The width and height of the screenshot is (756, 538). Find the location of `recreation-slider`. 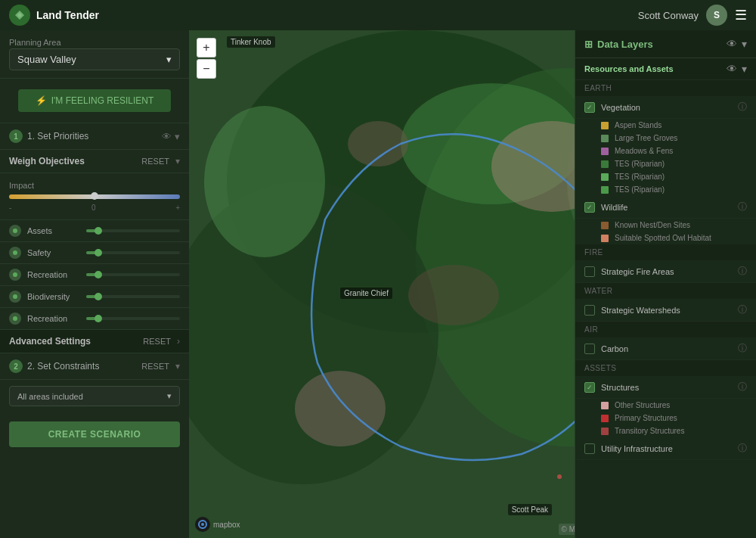

recreation-slider is located at coordinates (133, 275).